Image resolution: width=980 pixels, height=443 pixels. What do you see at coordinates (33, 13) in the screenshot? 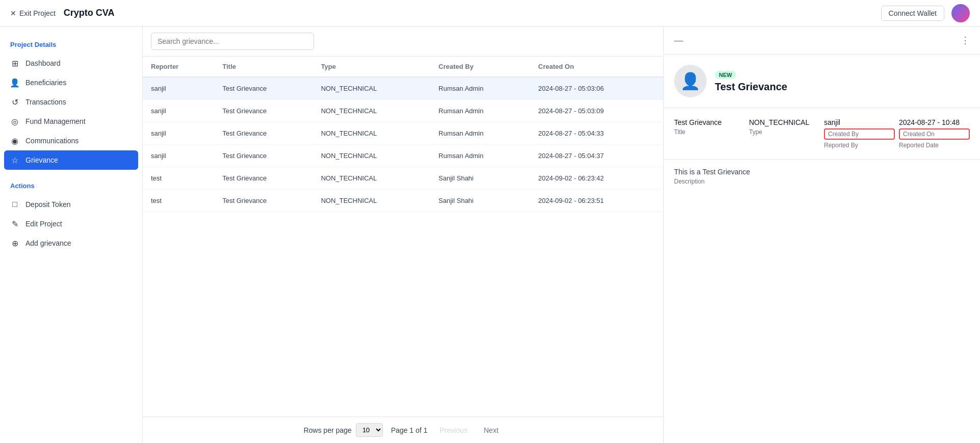
I see `exit-project-button: ✕ Exit Project` at bounding box center [33, 13].